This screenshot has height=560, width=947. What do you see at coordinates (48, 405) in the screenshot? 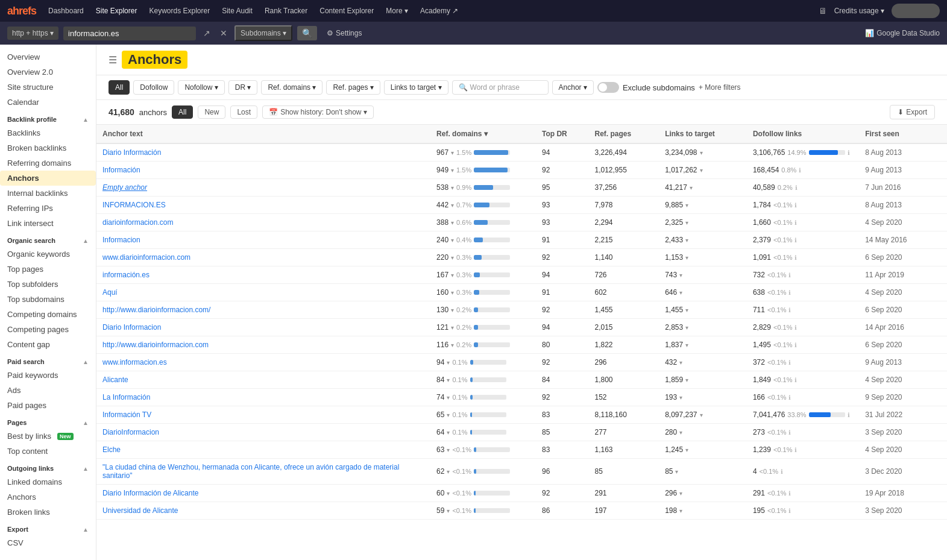
I see `sidebar-item-paid-pages: Paid pages` at bounding box center [48, 405].